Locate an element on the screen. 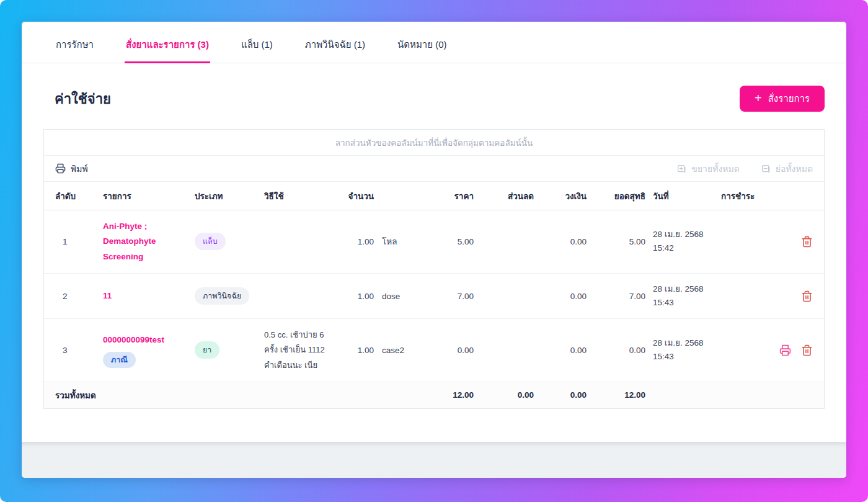 Image resolution: width=868 pixels, height=502 pixels. page-head: ค่าใช้จ่าย + สั่งรายการ is located at coordinates (434, 99).